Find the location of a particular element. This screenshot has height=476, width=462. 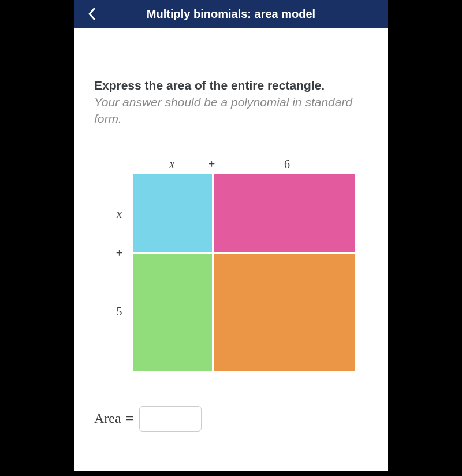

cell-top-right is located at coordinates (284, 213).